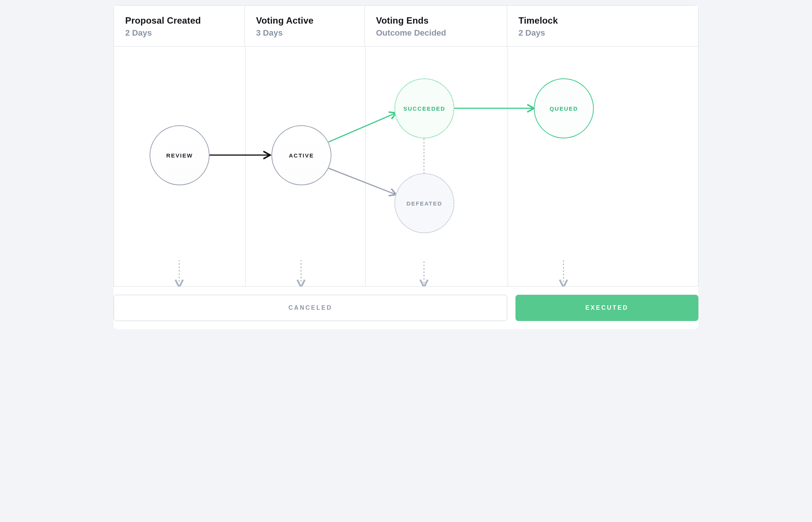  I want to click on state-executed: EXECUTED, so click(607, 308).